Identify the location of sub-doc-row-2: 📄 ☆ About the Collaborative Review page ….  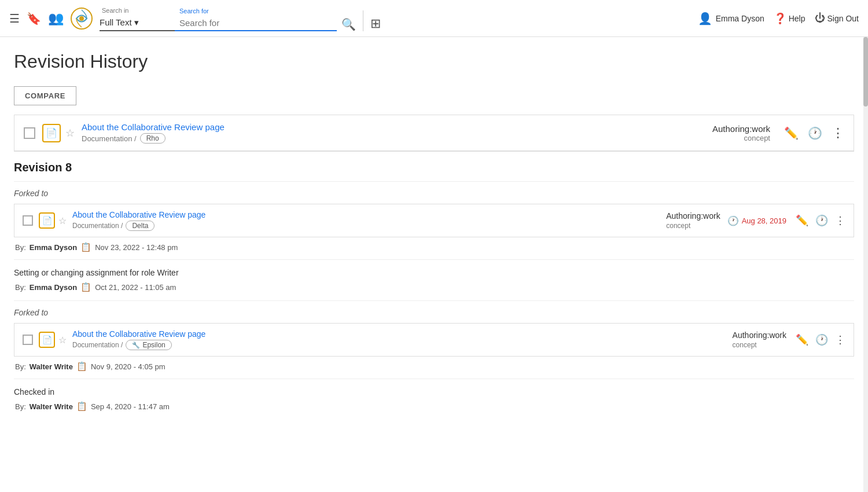
(434, 340).